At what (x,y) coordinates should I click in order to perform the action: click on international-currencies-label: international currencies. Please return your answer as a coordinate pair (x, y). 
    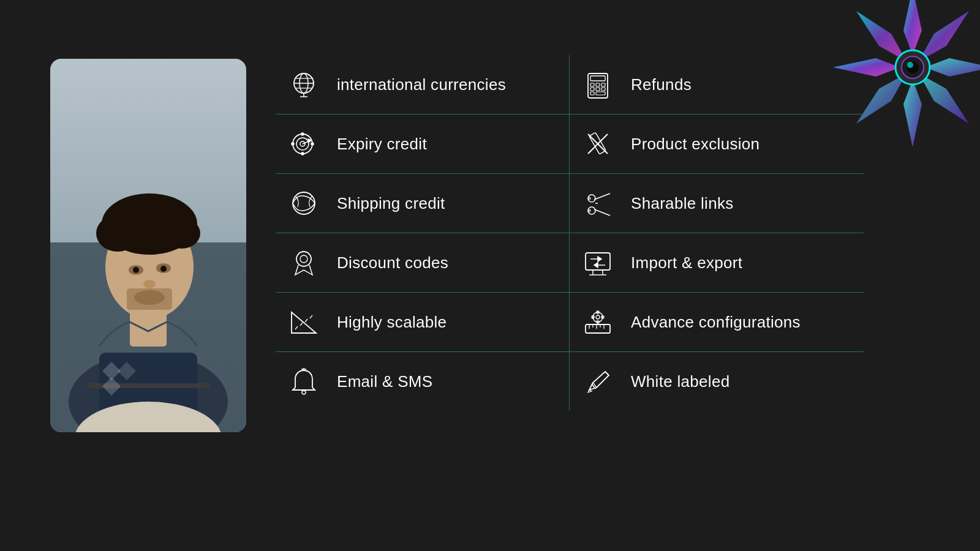
    Looking at the image, I should click on (421, 84).